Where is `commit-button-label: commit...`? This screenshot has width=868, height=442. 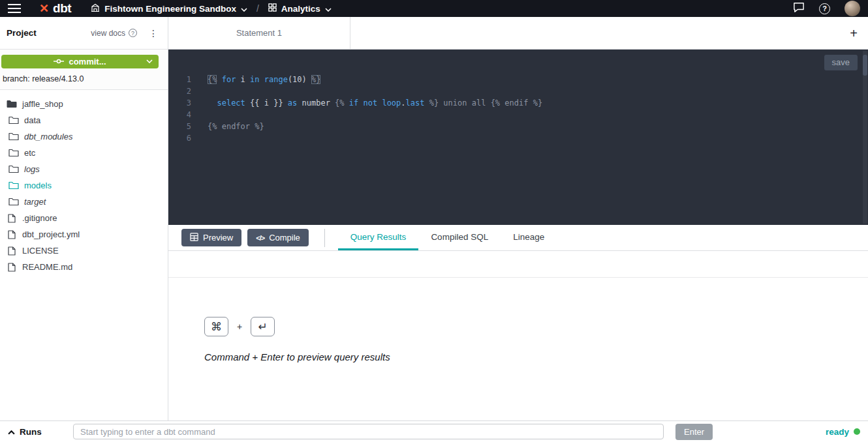
commit-button-label: commit... is located at coordinates (87, 61).